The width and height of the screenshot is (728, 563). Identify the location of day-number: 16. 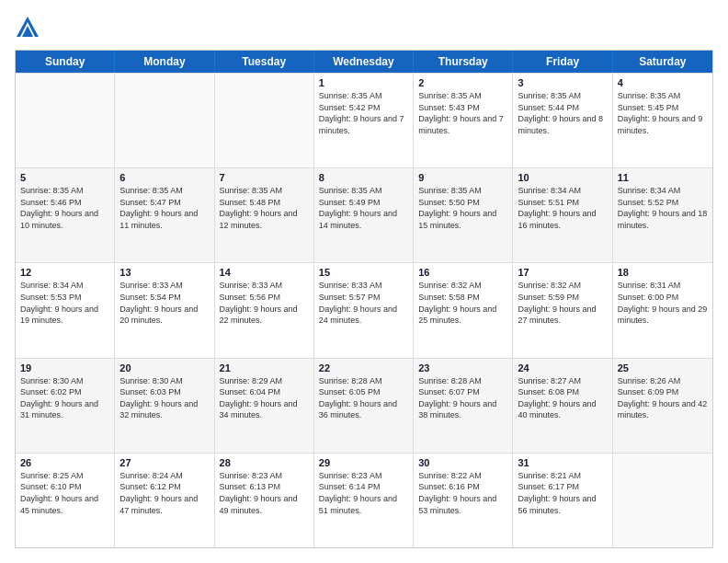
(463, 272).